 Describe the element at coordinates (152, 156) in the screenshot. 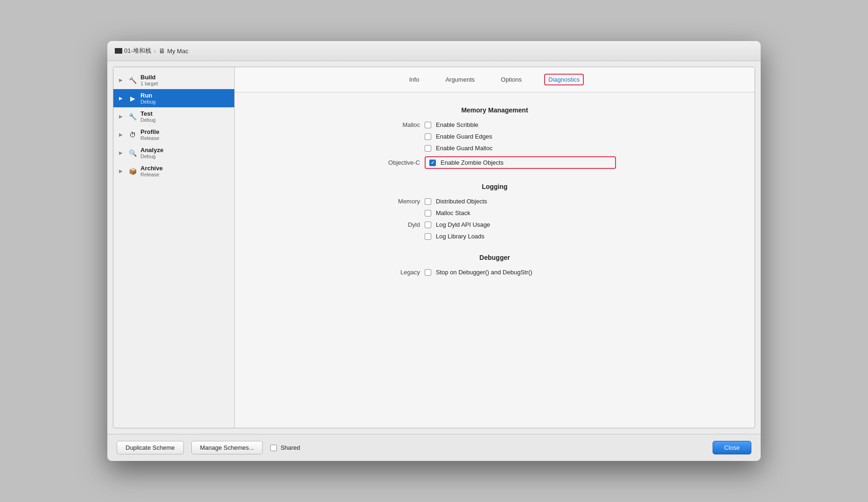

I see `analyze-subtitle: Debug` at that location.